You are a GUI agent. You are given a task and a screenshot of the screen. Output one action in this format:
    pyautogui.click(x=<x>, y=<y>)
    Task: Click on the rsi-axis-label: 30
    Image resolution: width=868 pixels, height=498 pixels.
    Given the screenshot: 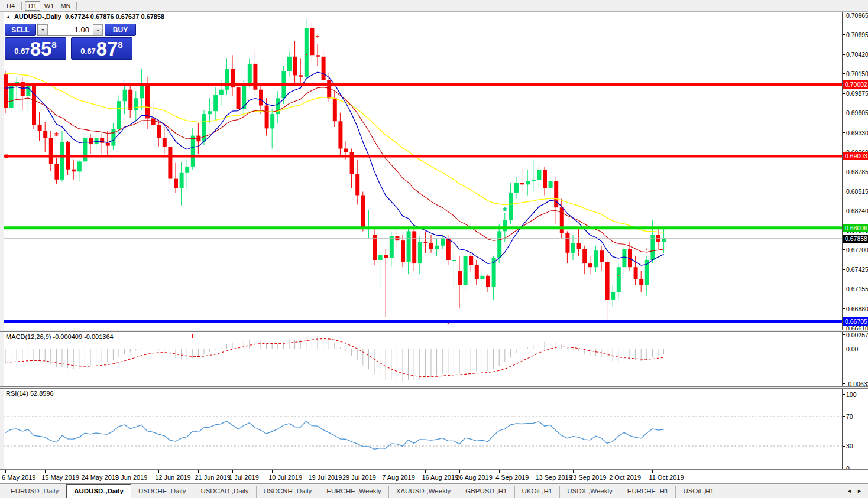 What is the action you would take?
    pyautogui.click(x=850, y=446)
    